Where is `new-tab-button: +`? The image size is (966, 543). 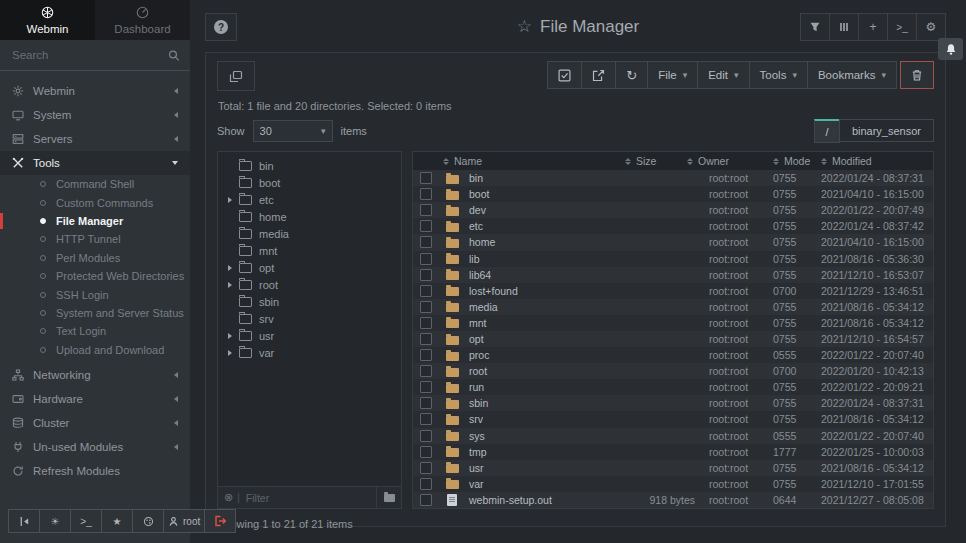
new-tab-button: + is located at coordinates (873, 27).